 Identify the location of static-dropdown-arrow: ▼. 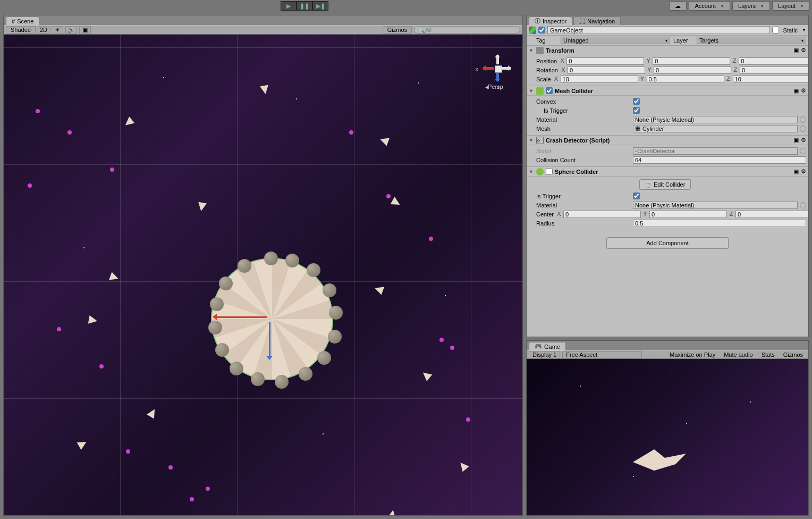
(804, 30).